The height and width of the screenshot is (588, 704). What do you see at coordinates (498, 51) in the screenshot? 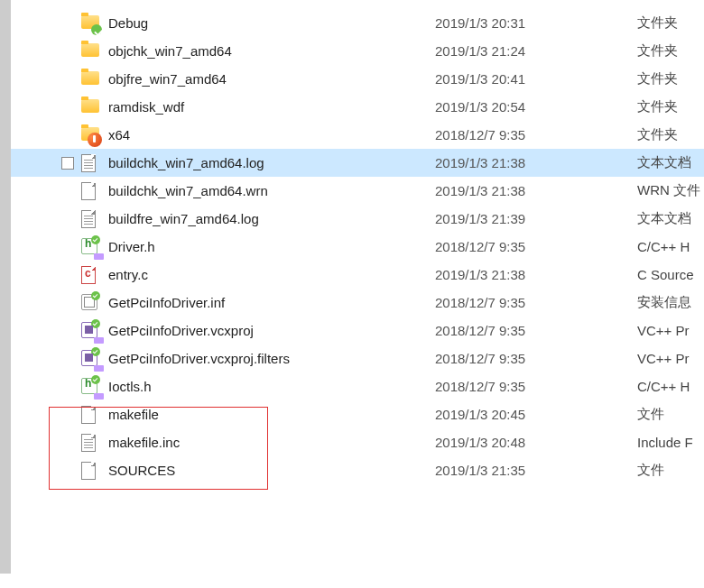
I see `file-date: 2019/1/3 21:24` at bounding box center [498, 51].